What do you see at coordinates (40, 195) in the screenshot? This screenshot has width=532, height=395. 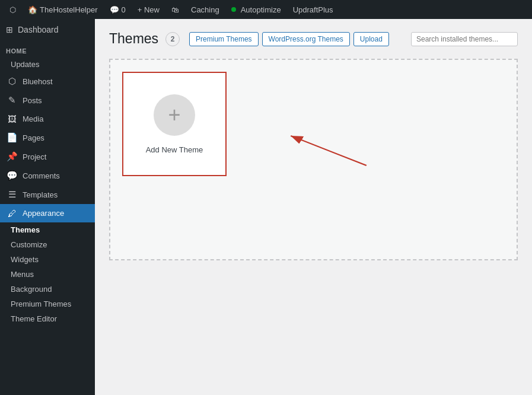 I see `templates-label: Templates` at bounding box center [40, 195].